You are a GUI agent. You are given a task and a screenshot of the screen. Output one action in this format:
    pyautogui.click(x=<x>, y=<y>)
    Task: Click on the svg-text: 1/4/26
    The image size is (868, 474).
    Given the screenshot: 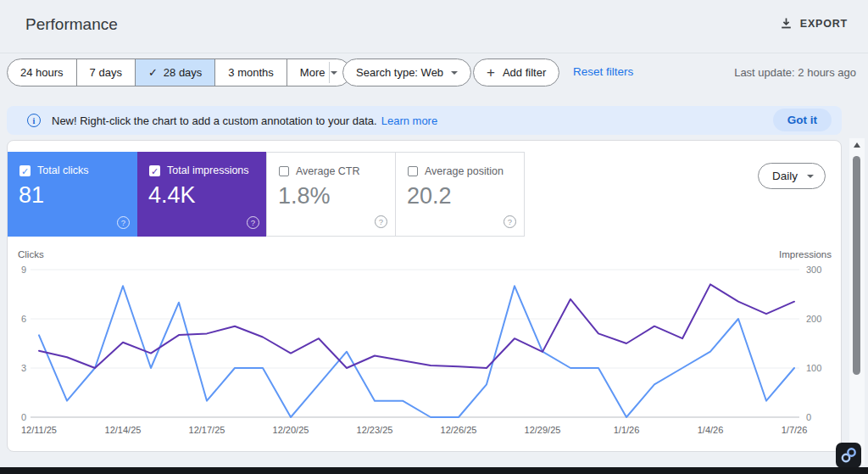 What is the action you would take?
    pyautogui.click(x=710, y=430)
    